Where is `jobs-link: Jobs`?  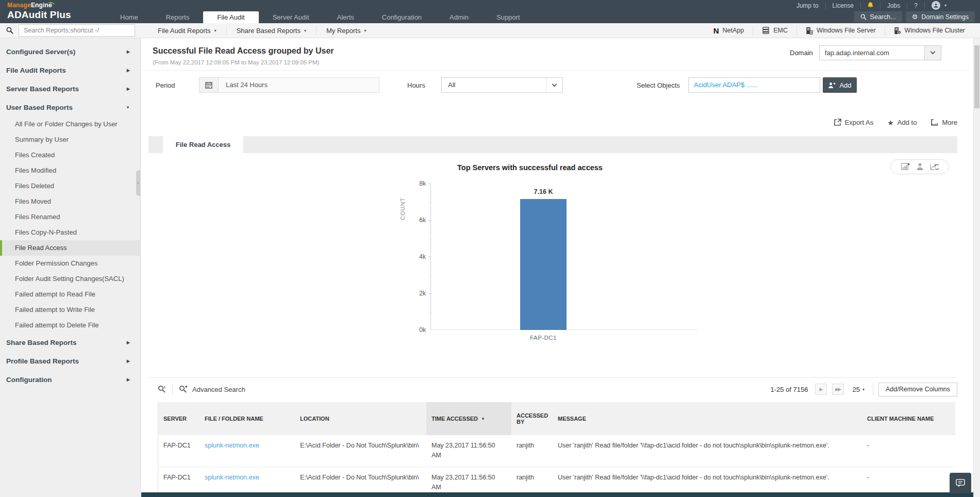
jobs-link: Jobs is located at coordinates (893, 6).